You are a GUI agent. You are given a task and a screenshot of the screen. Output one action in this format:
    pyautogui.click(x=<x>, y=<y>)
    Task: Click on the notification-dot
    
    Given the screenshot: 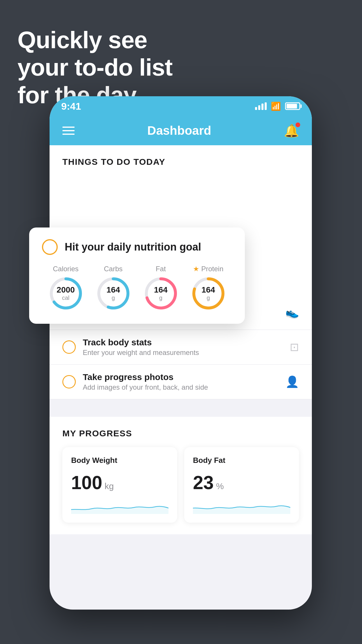 What is the action you would take?
    pyautogui.click(x=298, y=125)
    